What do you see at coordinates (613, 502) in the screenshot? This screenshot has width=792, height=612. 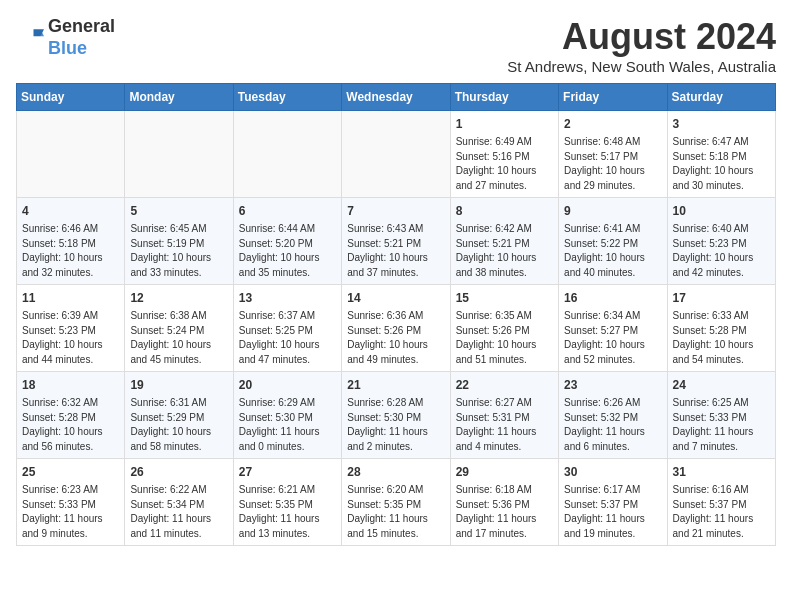 I see `calendar-cell: 30Sunrise: 6:17 AM Sunset: 5:37 PM Dayli…` at bounding box center [613, 502].